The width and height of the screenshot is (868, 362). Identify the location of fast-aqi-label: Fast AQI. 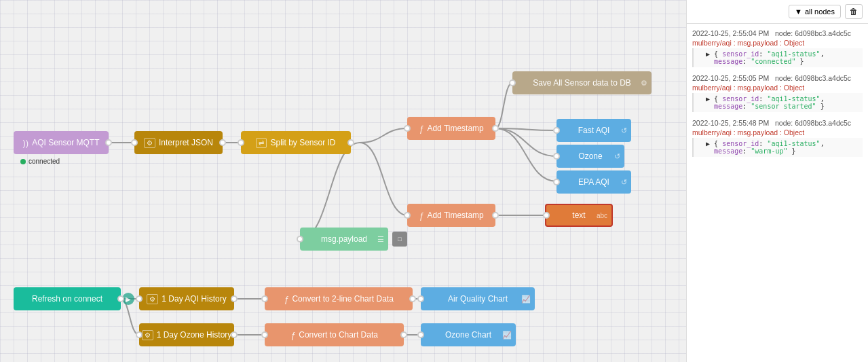
(595, 130).